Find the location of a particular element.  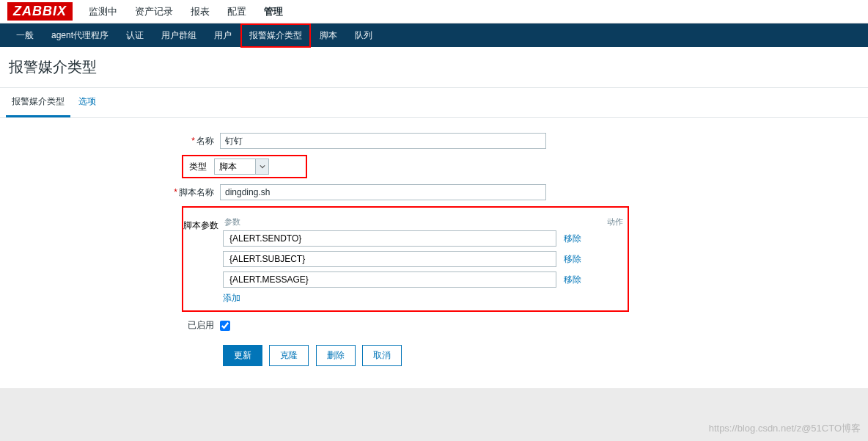

subnav-item-queue: 队列 is located at coordinates (364, 35).